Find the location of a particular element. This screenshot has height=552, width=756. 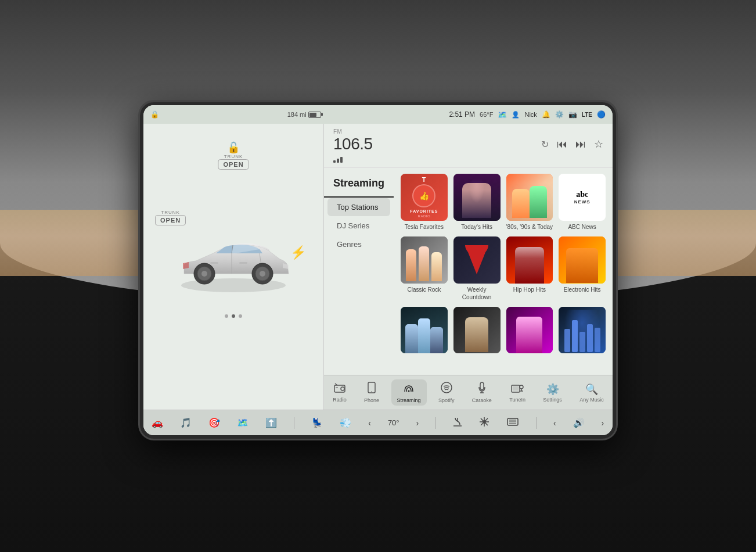

any-music-nav-icon: 🔍 is located at coordinates (592, 389).